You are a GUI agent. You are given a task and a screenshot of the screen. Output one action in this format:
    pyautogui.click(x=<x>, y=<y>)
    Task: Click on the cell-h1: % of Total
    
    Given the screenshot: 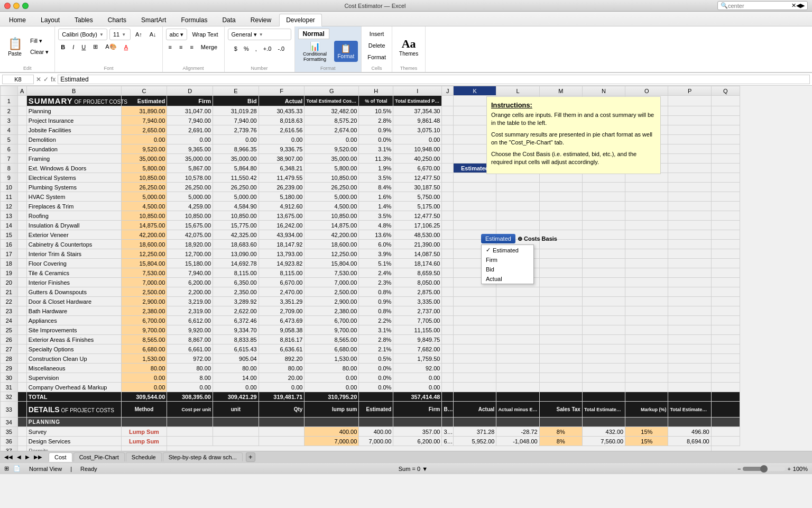 What is the action you would take?
    pyautogui.click(x=376, y=101)
    